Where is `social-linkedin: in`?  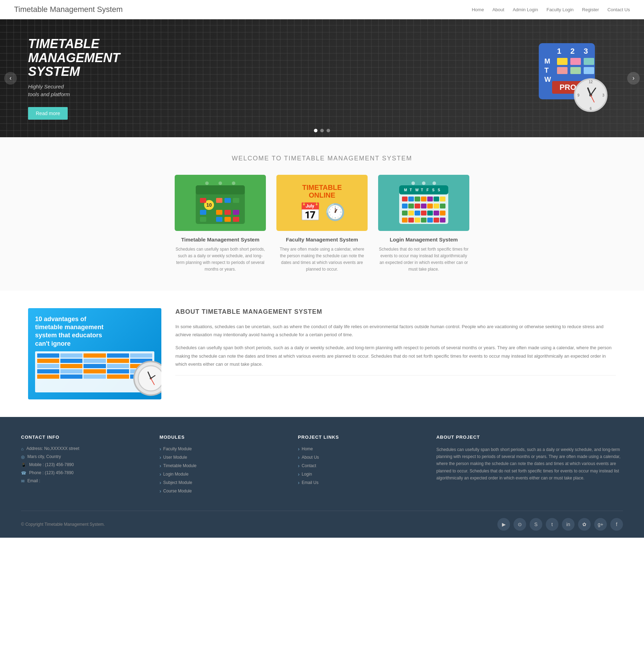
social-linkedin: in is located at coordinates (568, 524).